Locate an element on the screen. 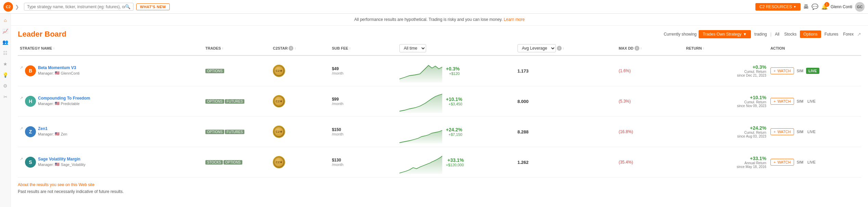 The image size is (868, 207). sidebar-item-scissors: ✂ is located at coordinates (5, 97).